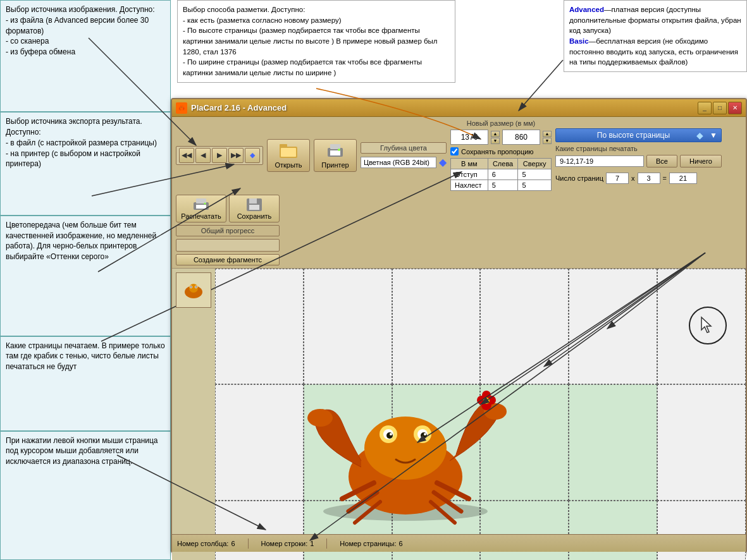 Image resolution: width=747 pixels, height=560 pixels. Describe the element at coordinates (579, 41) in the screenshot. I see `basic-label: Basic` at that location.